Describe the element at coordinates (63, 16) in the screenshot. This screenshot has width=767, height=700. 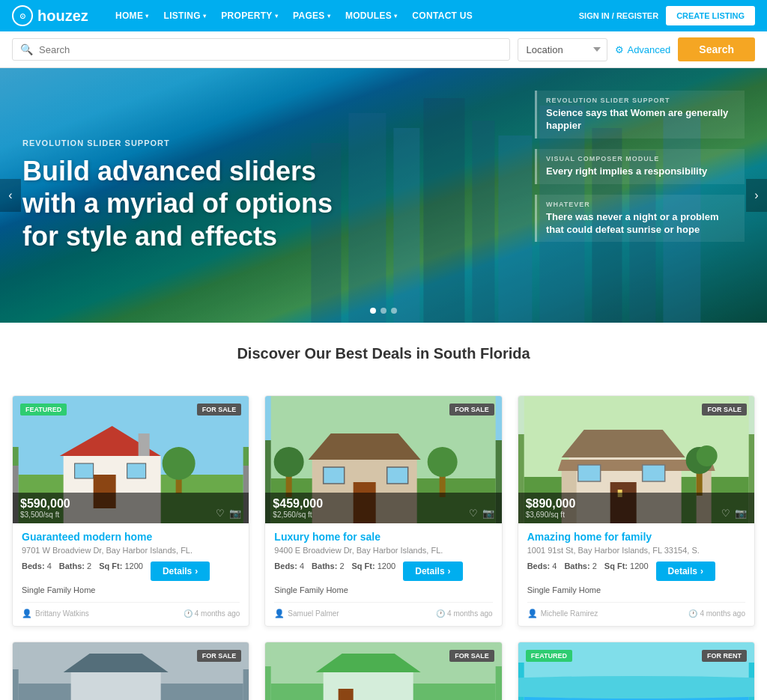
I see `logo-text: houzez` at that location.